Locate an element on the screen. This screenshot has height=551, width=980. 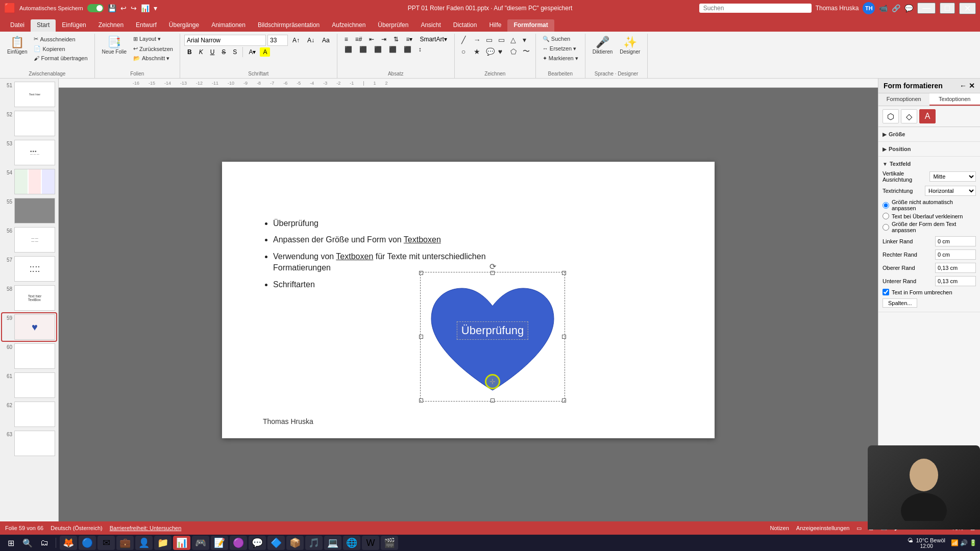
taskbar-last: 🎬 is located at coordinates (389, 543).